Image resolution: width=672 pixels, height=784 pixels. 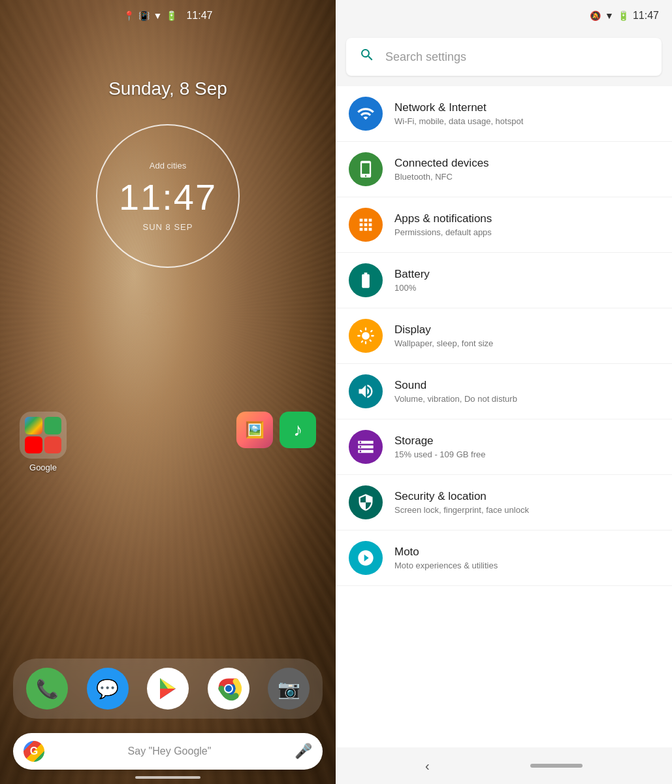 I want to click on security-subtitle: Screen lock, fingerprint, face unlock, so click(x=526, y=510).